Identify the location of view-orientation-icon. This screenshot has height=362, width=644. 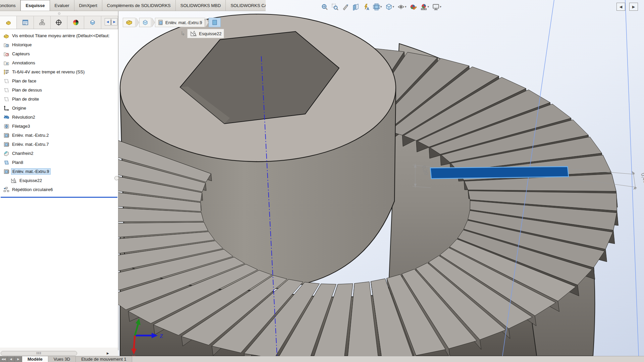
(376, 7).